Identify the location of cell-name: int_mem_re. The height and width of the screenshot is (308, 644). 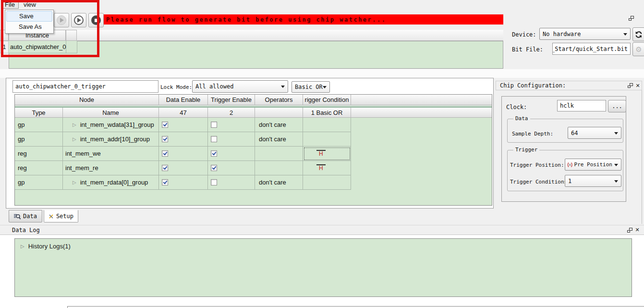
(111, 168).